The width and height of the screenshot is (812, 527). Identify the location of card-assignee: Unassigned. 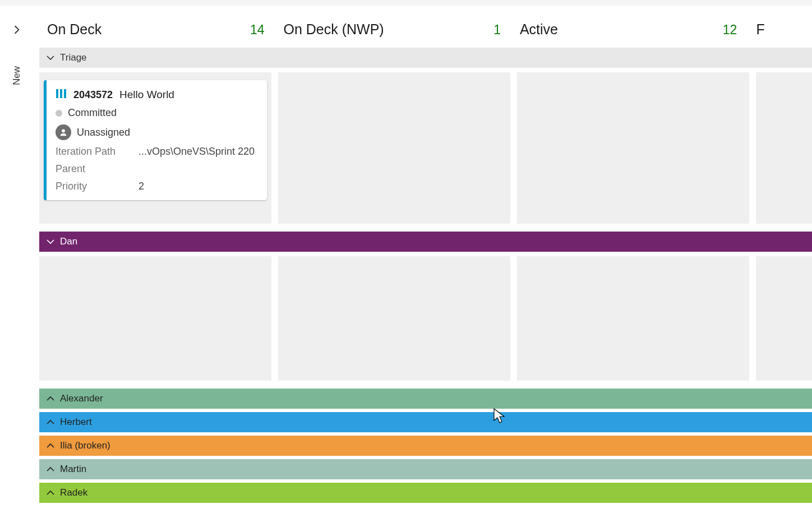
(157, 132).